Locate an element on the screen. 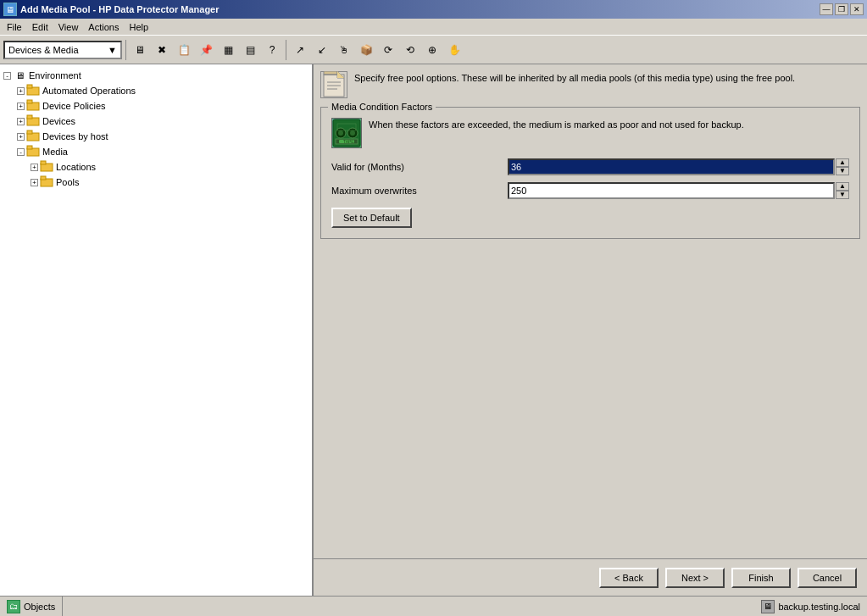  tree-label-locations: Locations is located at coordinates (76, 167).